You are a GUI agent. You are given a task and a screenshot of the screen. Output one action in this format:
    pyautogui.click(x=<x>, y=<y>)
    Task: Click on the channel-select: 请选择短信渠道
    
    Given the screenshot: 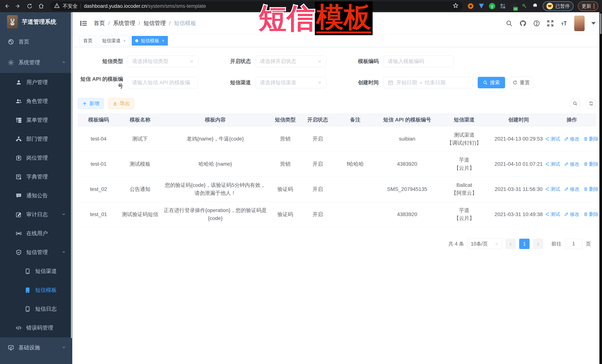 What is the action you would take?
    pyautogui.click(x=291, y=83)
    